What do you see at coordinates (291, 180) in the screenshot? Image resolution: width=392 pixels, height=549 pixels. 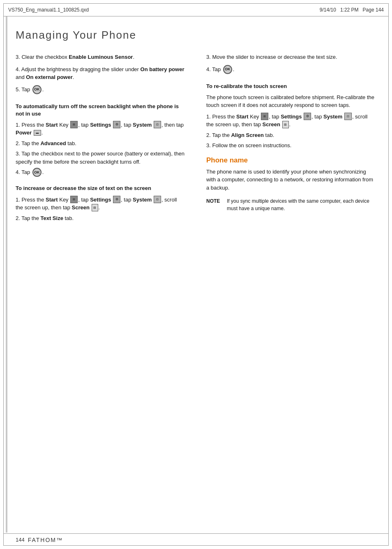 I see `phone-name-body: The phone name is used to identify your …` at bounding box center [291, 180].